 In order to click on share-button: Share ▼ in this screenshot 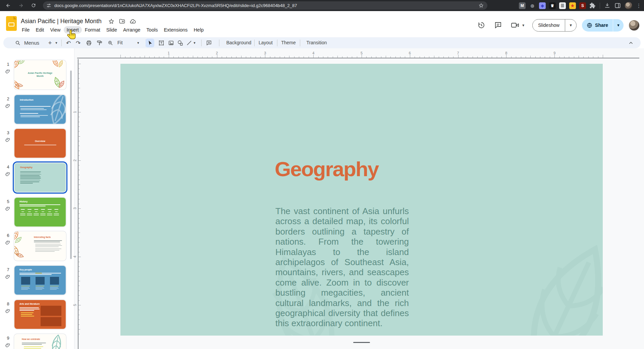, I will do `click(603, 26)`.